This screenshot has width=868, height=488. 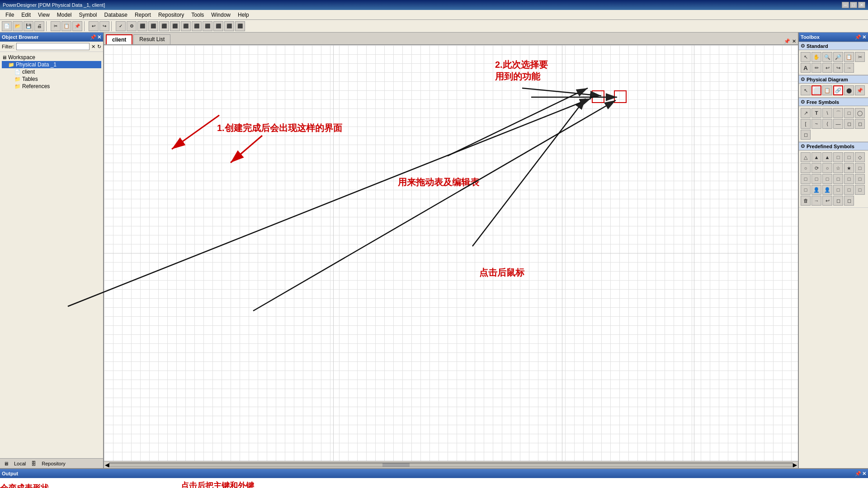 I want to click on maximize-button: □, so click(x=854, y=5).